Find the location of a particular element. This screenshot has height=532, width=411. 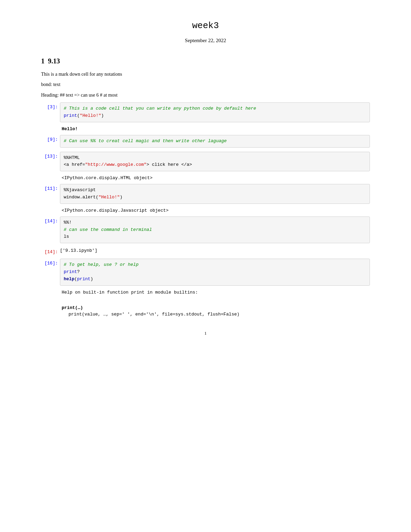

cell-16-code: # To get help, use ? or help print? help… is located at coordinates (215, 272).